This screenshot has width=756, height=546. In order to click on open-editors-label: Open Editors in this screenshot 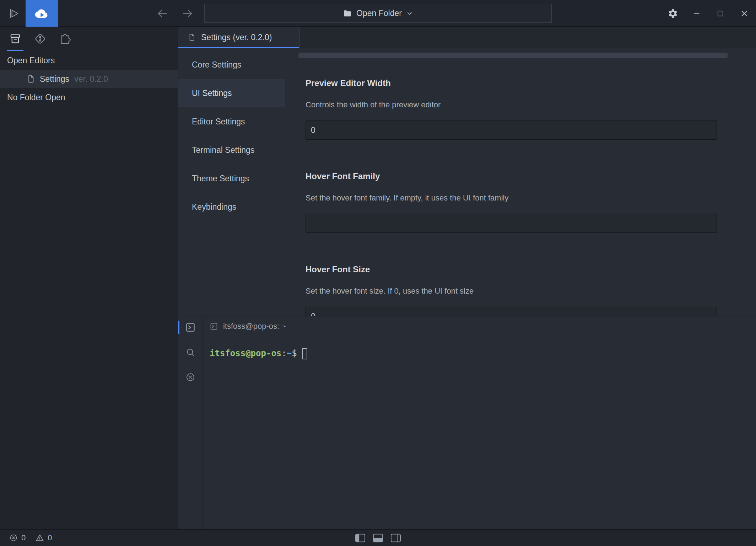, I will do `click(31, 60)`.